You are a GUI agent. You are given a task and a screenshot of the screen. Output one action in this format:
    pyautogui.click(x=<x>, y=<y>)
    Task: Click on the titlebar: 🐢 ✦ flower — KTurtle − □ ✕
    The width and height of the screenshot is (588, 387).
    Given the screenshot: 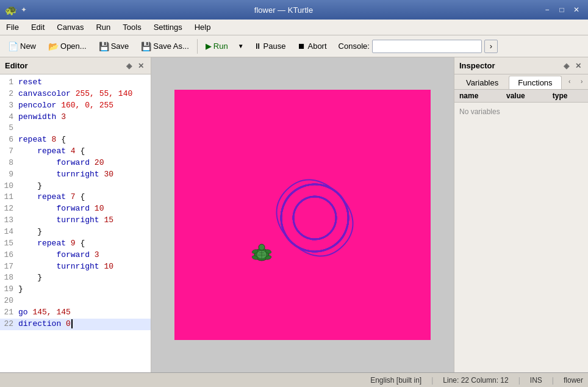 What is the action you would take?
    pyautogui.click(x=294, y=10)
    